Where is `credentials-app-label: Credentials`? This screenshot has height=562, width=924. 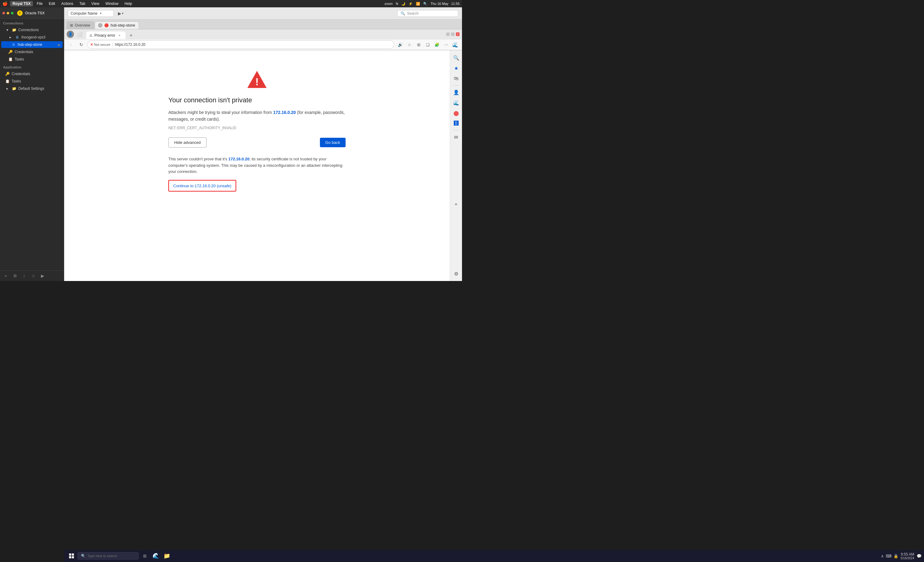 credentials-app-label: Credentials is located at coordinates (36, 74).